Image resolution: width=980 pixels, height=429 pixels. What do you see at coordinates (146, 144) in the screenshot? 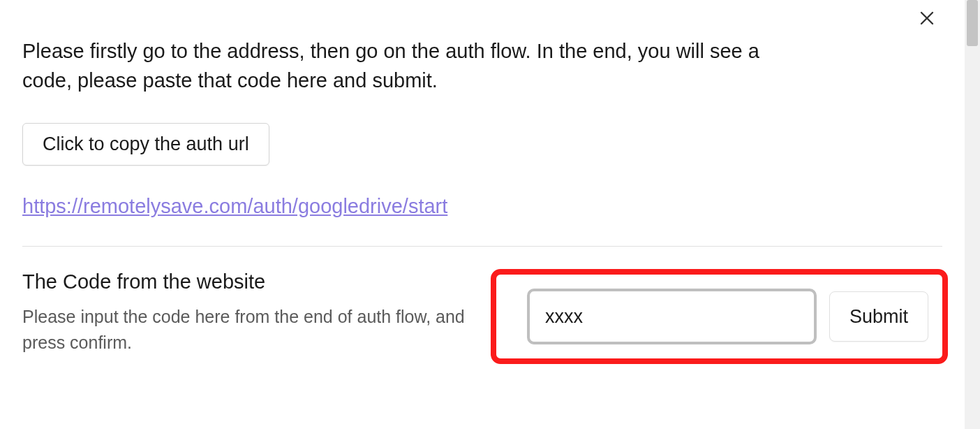
I see `copy-auth-url-button: Click to copy the auth url` at bounding box center [146, 144].